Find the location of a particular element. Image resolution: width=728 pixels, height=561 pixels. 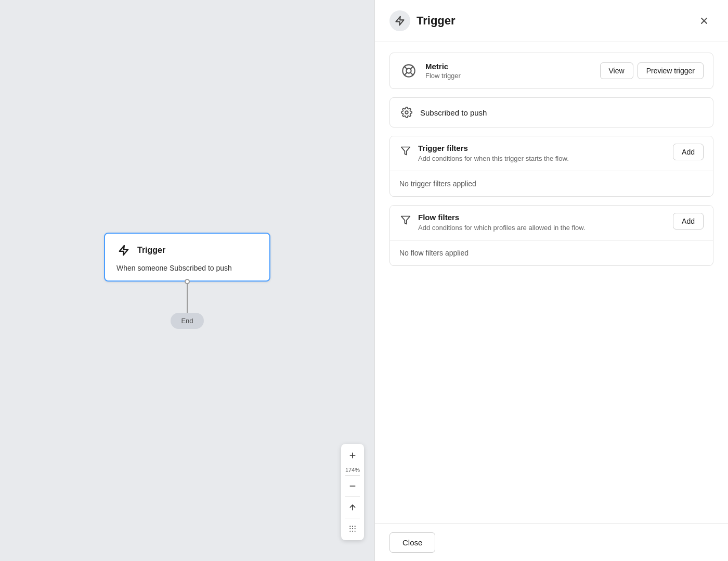

zoom-controls: 174% is located at coordinates (353, 492).